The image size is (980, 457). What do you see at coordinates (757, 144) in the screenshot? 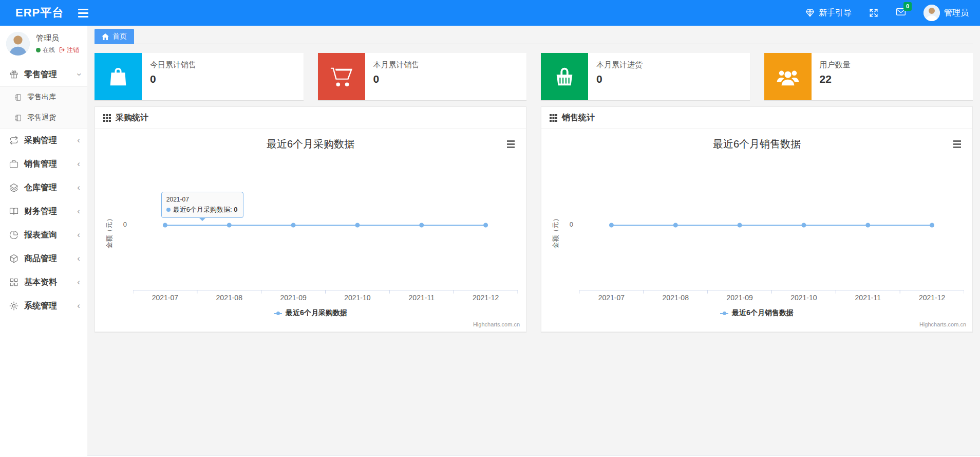
I see `chart-title: 最近6个月销售数据` at bounding box center [757, 144].